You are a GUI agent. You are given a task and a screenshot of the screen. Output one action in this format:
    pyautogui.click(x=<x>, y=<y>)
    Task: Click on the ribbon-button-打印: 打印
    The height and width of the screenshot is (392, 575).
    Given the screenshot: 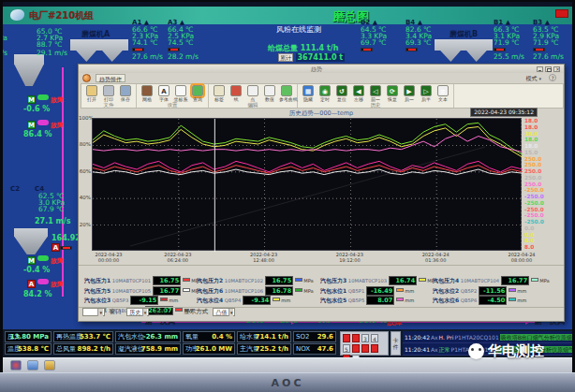 What is the action you would take?
    pyautogui.click(x=109, y=94)
    